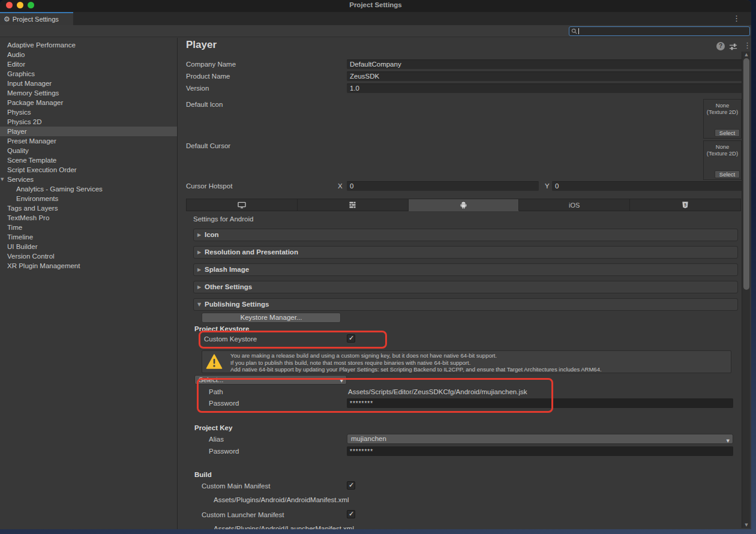 The image size is (756, 534). What do you see at coordinates (746, 525) in the screenshot?
I see `scroll-down-icon: ▼` at bounding box center [746, 525].